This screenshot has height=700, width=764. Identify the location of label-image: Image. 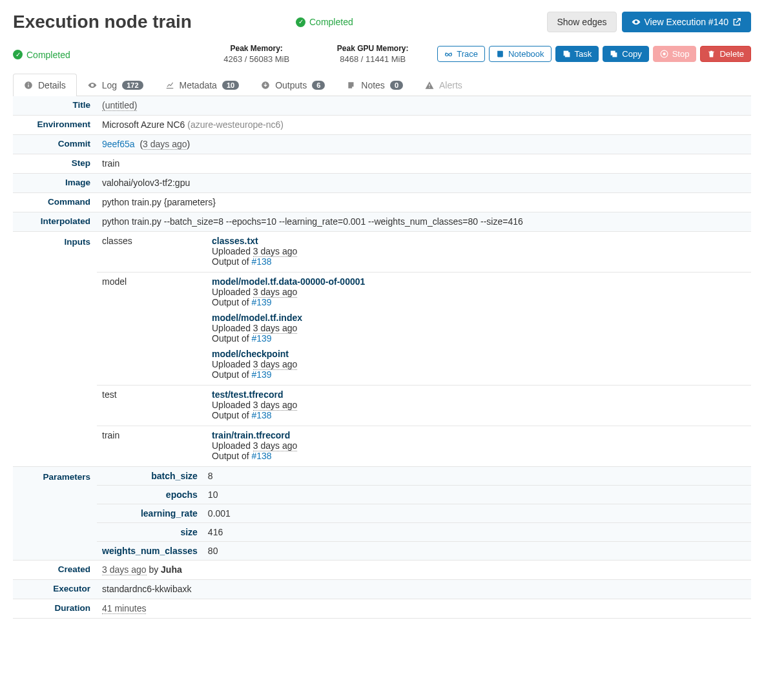
(55, 182).